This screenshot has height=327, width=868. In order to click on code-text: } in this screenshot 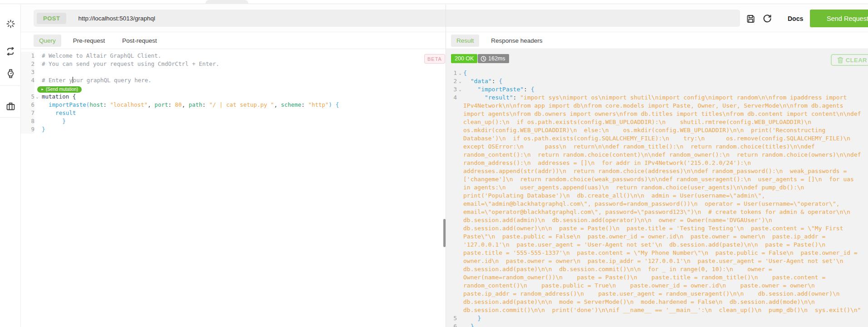, I will do `click(664, 318)`.